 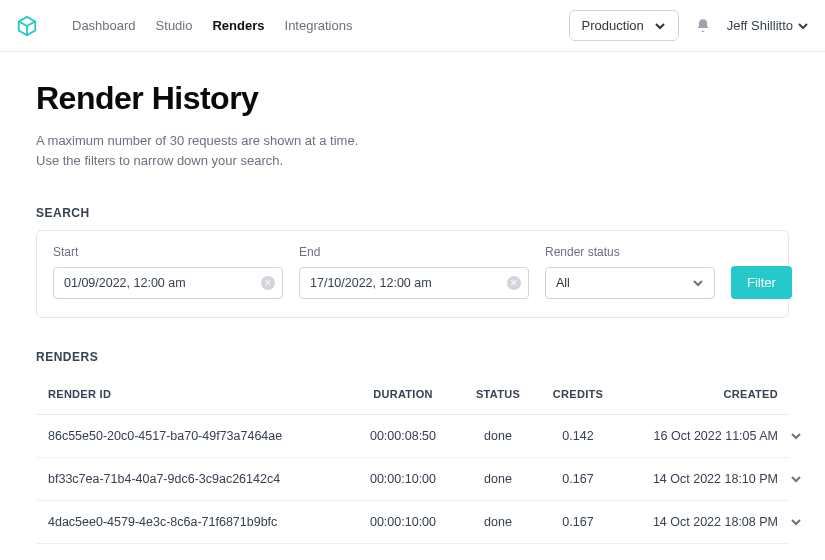 What do you see at coordinates (319, 26) in the screenshot?
I see `nav-item-integrations: Integrations` at bounding box center [319, 26].